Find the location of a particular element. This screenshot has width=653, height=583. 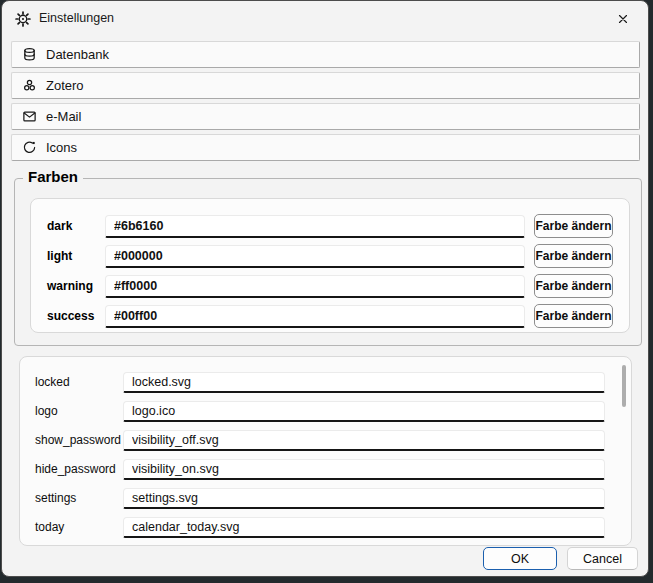

section-zotero: Zotero is located at coordinates (326, 86).